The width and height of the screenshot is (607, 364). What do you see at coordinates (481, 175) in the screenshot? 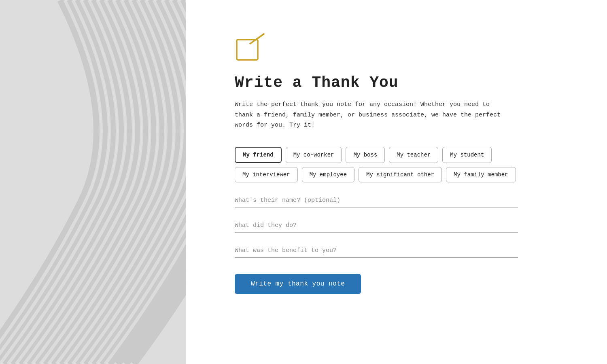
I see `recipient-btn-family-member: My family member` at bounding box center [481, 175].